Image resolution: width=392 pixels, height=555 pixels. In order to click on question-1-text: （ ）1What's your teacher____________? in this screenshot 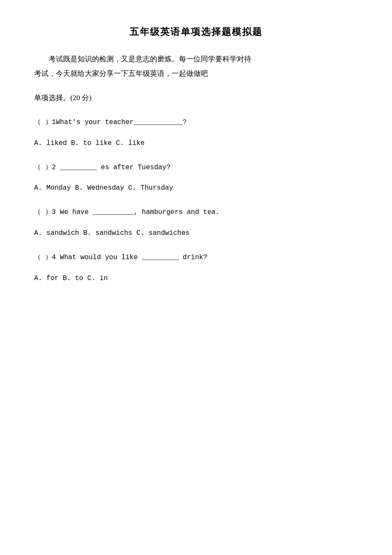, I will do `click(196, 123)`.